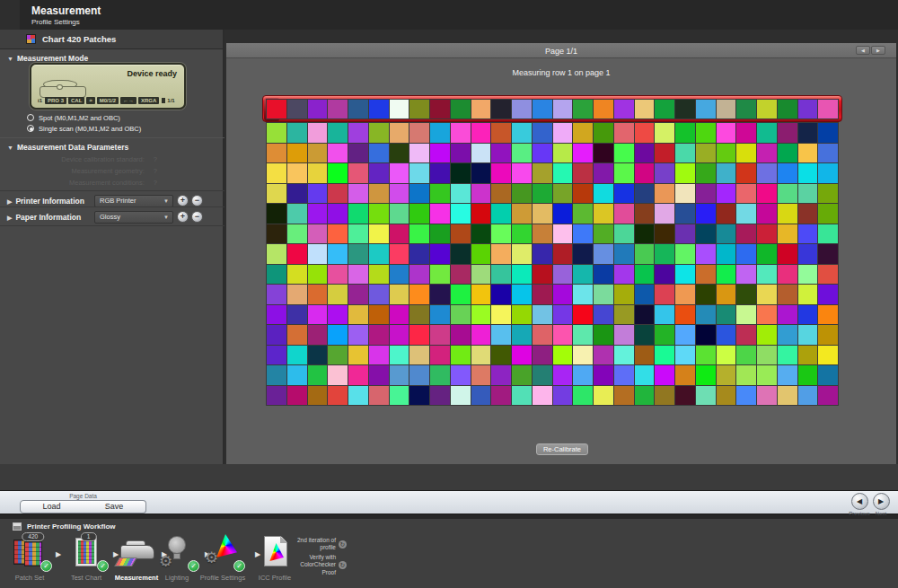  What do you see at coordinates (860, 501) in the screenshot?
I see `previous-button: ◀` at bounding box center [860, 501].